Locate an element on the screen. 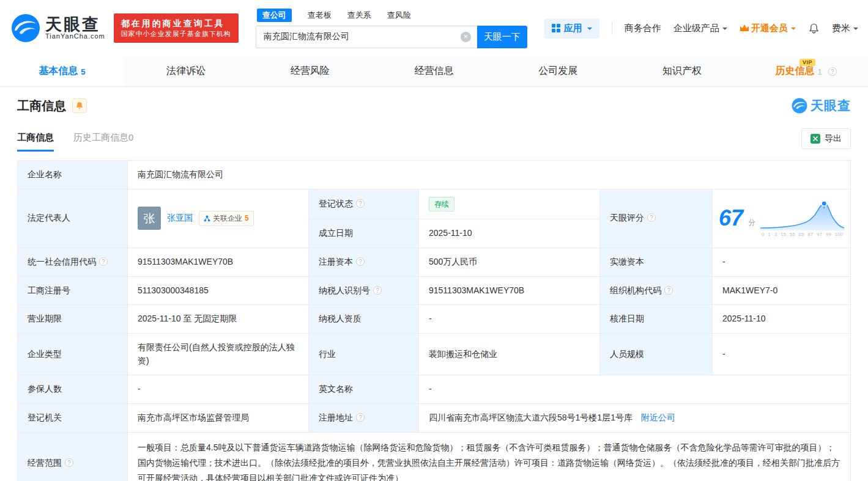 Image resolution: width=868 pixels, height=481 pixels. top-nav: 应用 商务合作 企业级产品 开通会员 费米 is located at coordinates (701, 28).